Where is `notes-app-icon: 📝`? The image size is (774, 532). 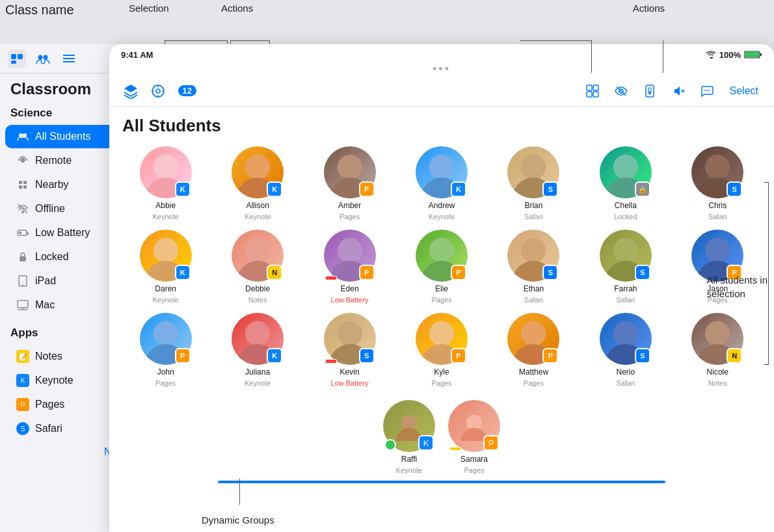 notes-app-icon: 📝 is located at coordinates (23, 356).